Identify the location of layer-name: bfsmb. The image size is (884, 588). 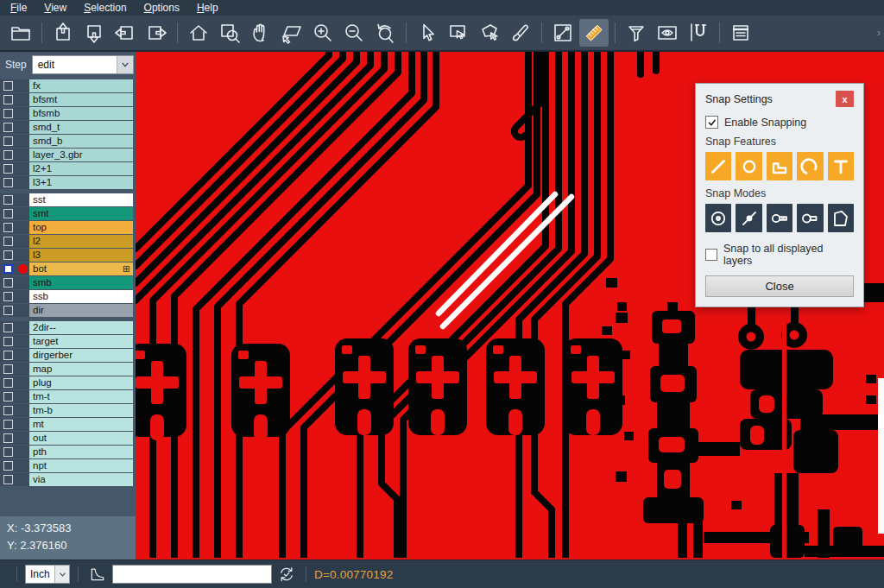
(81, 114).